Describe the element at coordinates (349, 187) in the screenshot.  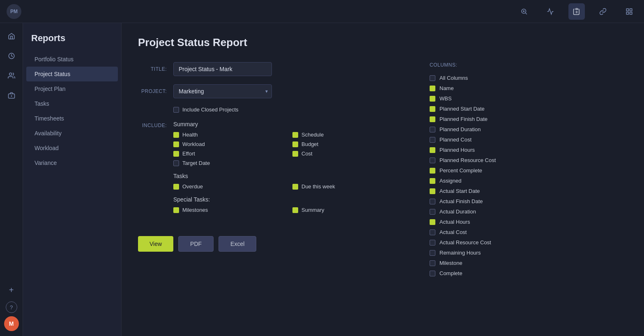
I see `cb-due-this-week: Due this week` at that location.